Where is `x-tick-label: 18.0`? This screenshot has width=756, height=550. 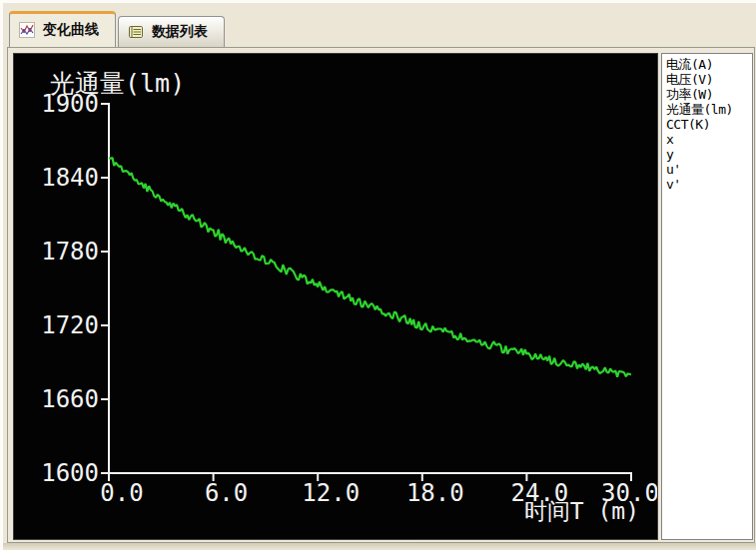 x-tick-label: 18.0 is located at coordinates (435, 493).